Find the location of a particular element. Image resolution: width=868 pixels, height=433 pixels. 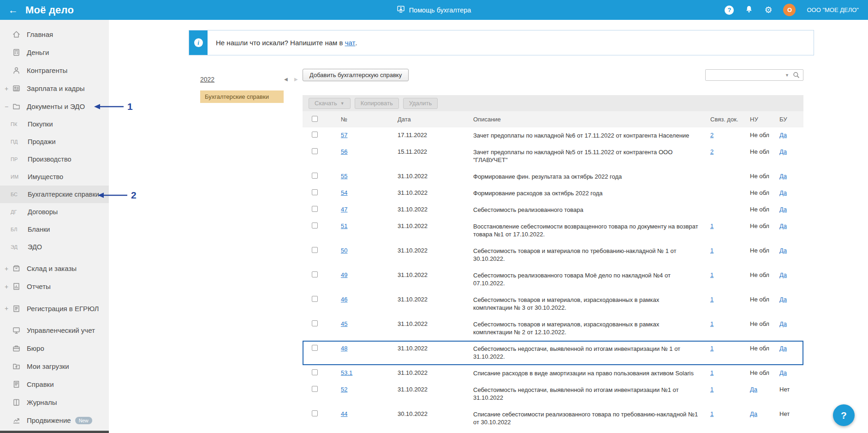

sidebar-item-19: Справки is located at coordinates (54, 384).